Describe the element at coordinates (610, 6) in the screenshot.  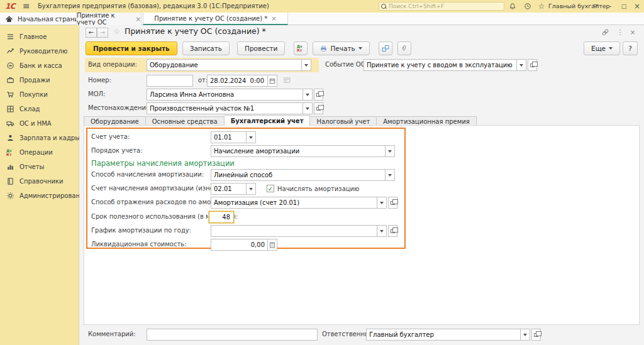
I see `minimize-button: –` at that location.